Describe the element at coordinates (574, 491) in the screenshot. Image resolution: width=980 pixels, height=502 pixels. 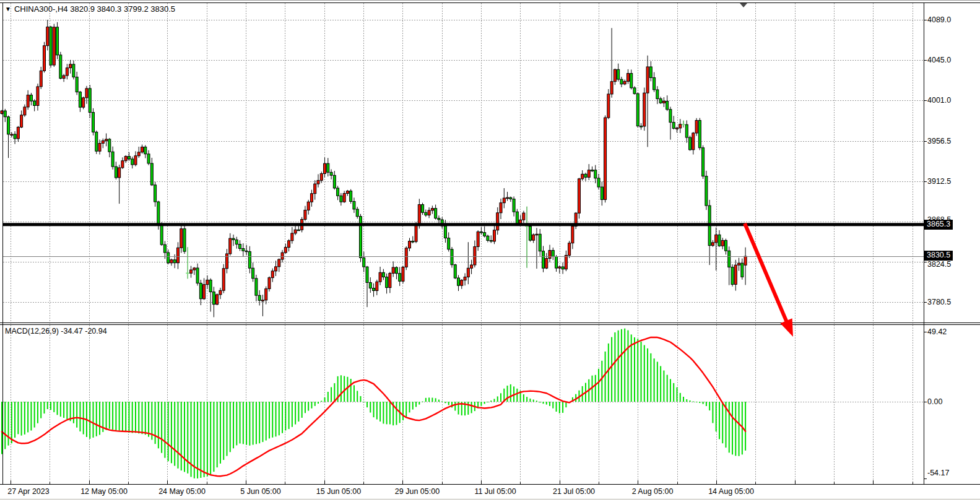
I see `time-axis-label: 21 Jul 05:00` at that location.